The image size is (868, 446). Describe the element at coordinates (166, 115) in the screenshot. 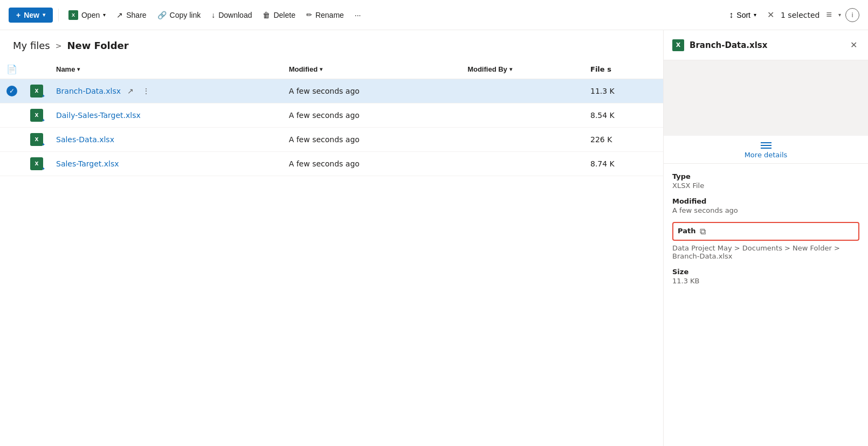

I see `file-name-cell: Daily-Sales-Target.xlsx` at that location.